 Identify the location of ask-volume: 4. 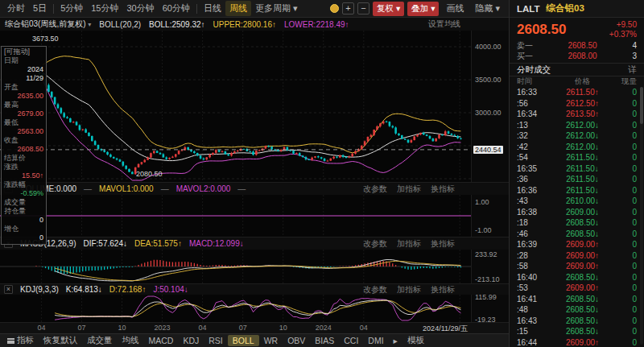
(630, 45).